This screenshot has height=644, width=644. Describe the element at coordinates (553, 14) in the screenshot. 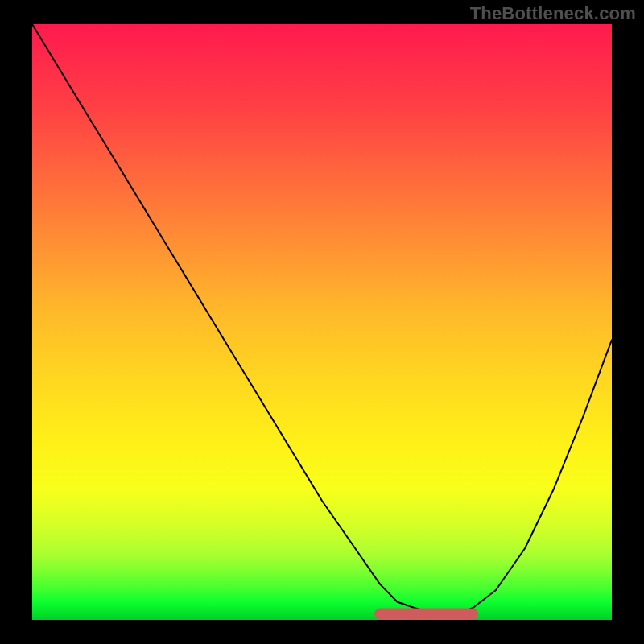

I see `attribution-label: TheBottleneck.com` at that location.